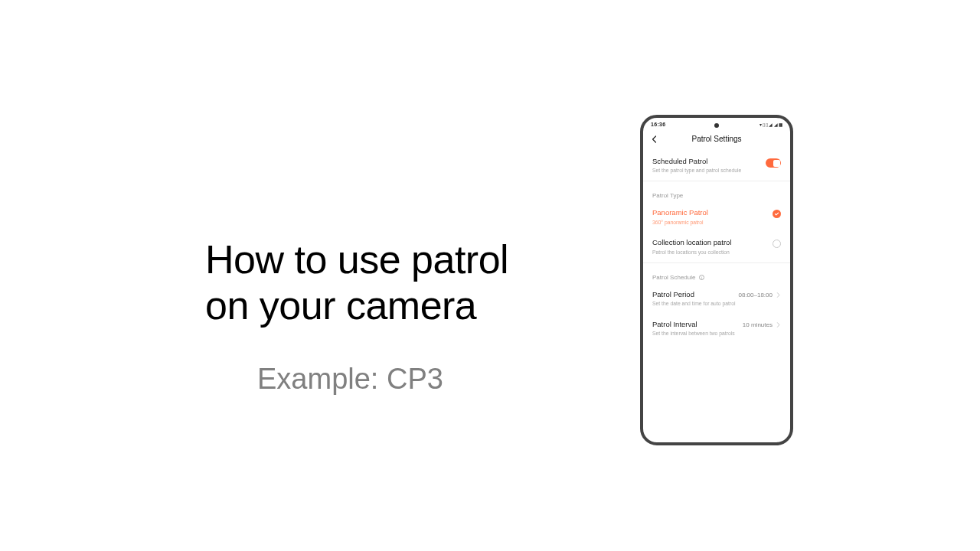 This screenshot has height=551, width=980. Describe the element at coordinates (658, 124) in the screenshot. I see `status-time: 16:36` at that location.